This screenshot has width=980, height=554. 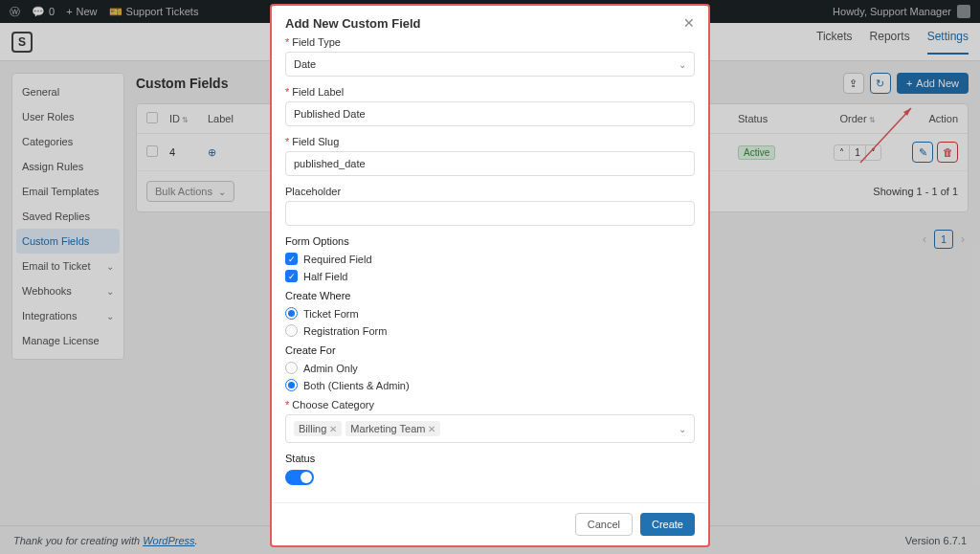 What do you see at coordinates (490, 458) in the screenshot?
I see `status-heading: Status` at bounding box center [490, 458].